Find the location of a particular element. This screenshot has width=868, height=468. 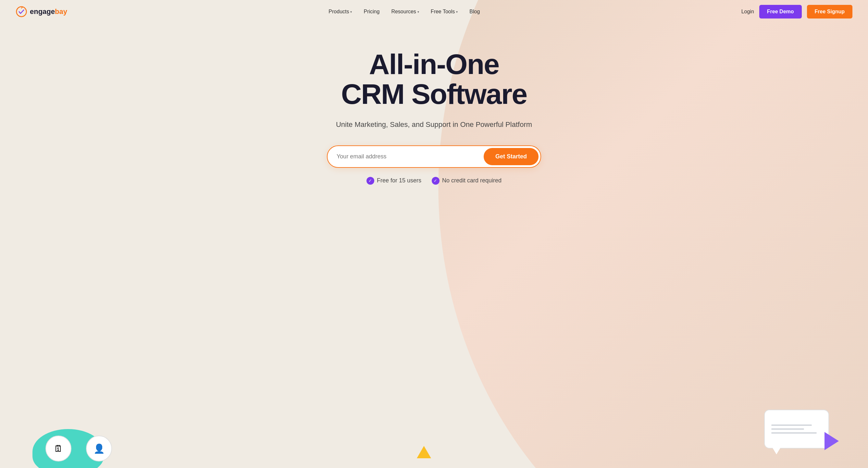

login-button: Login is located at coordinates (748, 11).